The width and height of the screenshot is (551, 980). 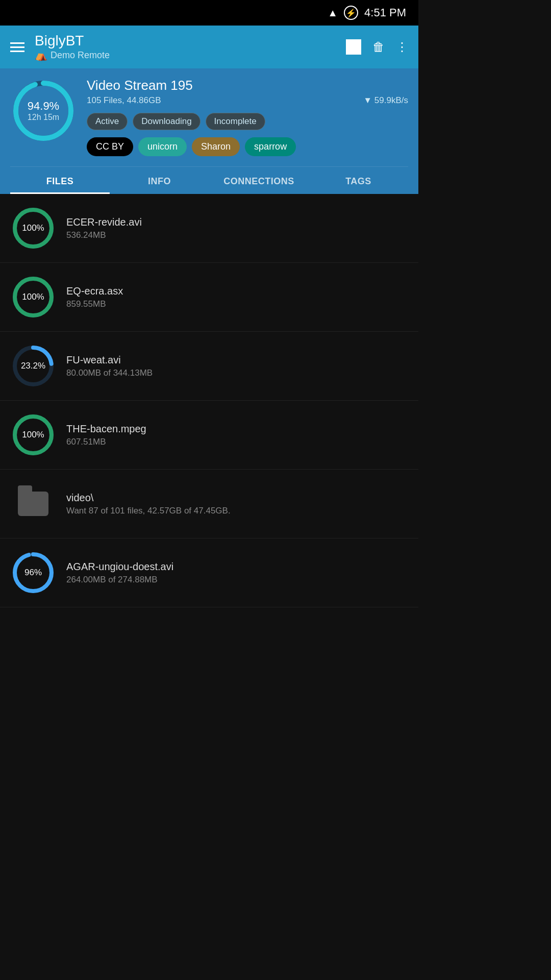 What do you see at coordinates (17, 47) in the screenshot?
I see `hamburger-menu` at bounding box center [17, 47].